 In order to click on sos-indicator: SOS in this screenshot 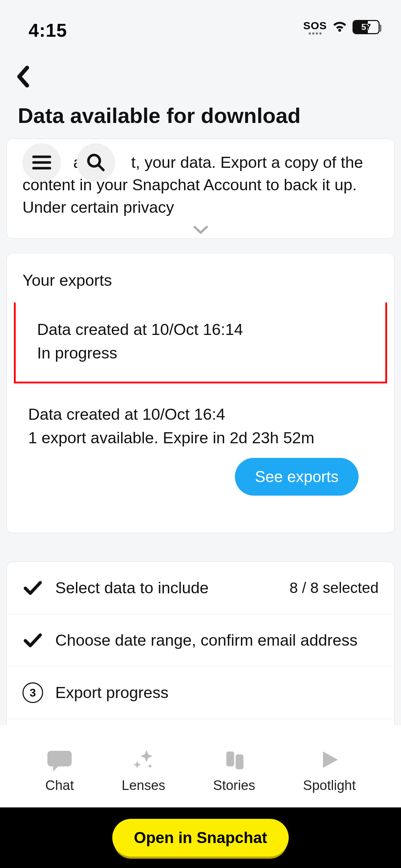, I will do `click(315, 27)`.